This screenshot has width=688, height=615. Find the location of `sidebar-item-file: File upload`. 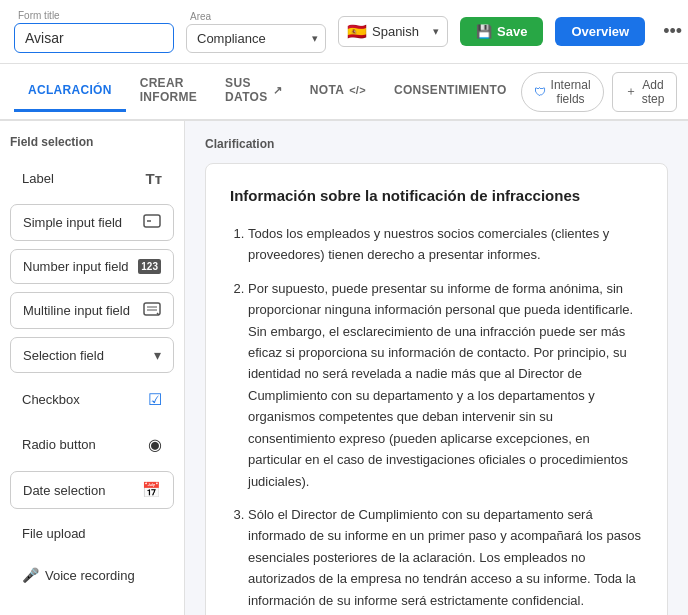

sidebar-item-file: File upload is located at coordinates (92, 534).